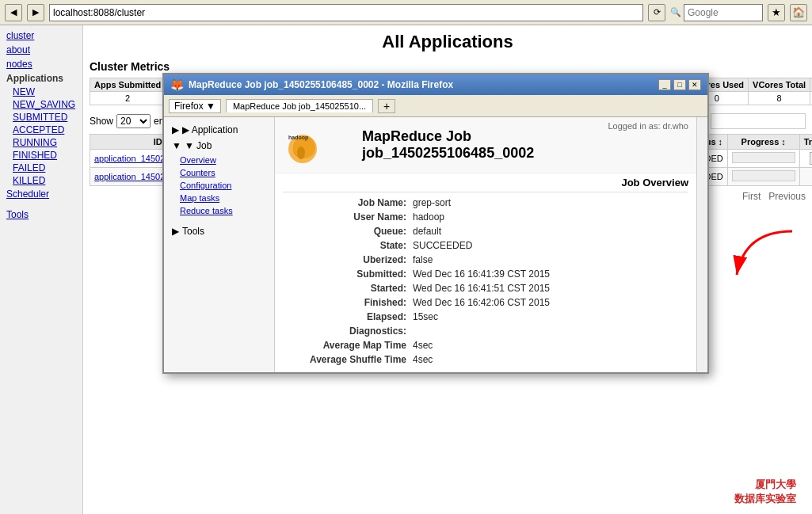  Describe the element at coordinates (346, 231) in the screenshot. I see `queue-label: Queue:` at that location.